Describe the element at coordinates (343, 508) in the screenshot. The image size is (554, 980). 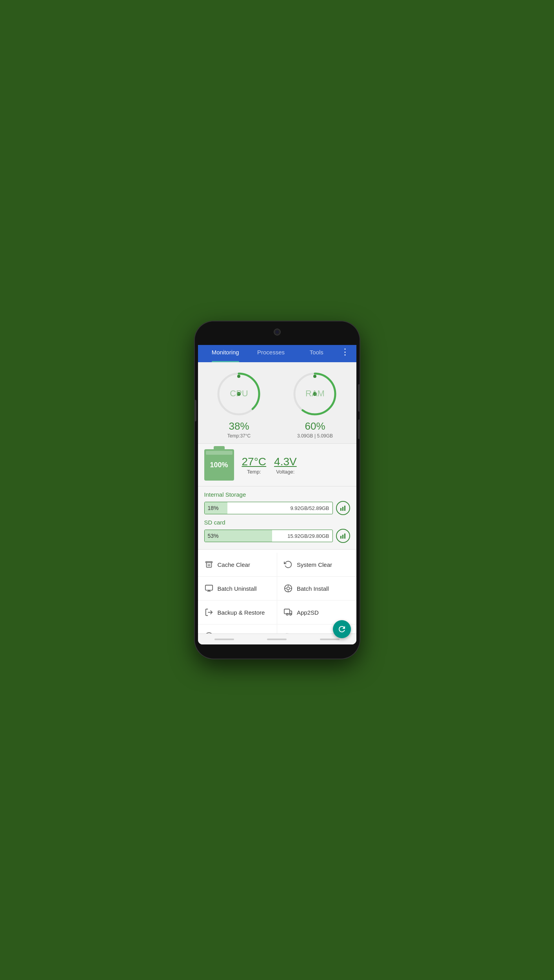
I see `internal-storage-chart-button` at that location.